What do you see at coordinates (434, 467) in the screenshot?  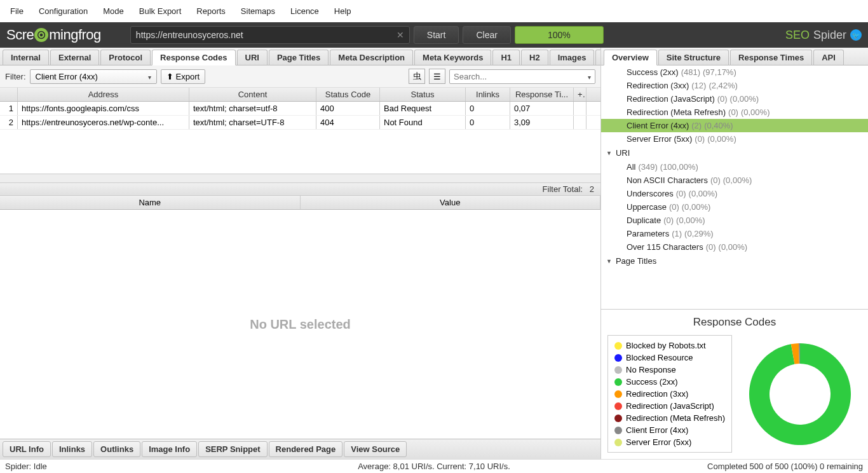 I see `status-center: Average: 8,01 URI/s. Current: 7,10 URI/s…` at bounding box center [434, 467].